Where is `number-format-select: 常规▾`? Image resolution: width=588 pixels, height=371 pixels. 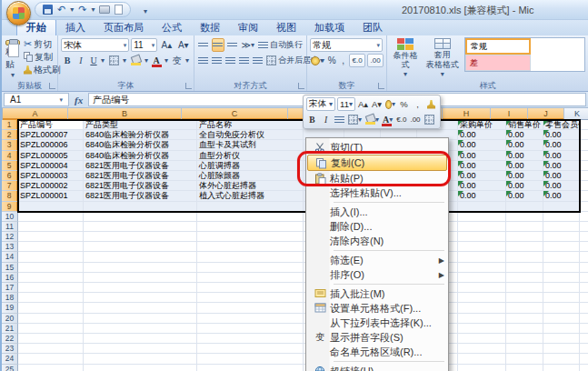 number-format-select: 常规▾ is located at coordinates (346, 45).